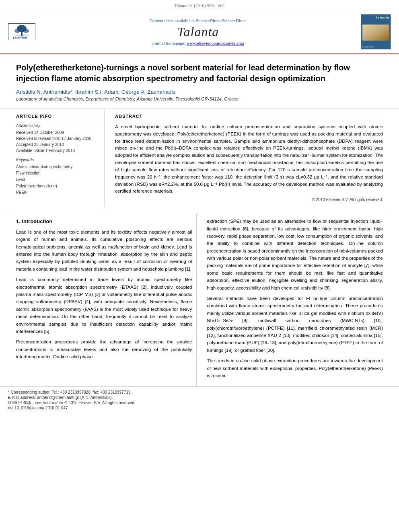 The image size is (399, 532). What do you see at coordinates (200, 92) in the screenshot?
I see `article-authors: Aristidis N. Anthemidis*, Ibrahim S.I. A…` at bounding box center [200, 92].